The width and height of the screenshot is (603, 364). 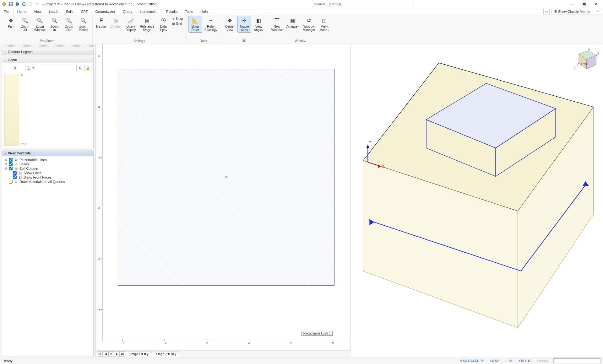 What do you see at coordinates (166, 354) in the screenshot?
I see `stage-tab-2: Stage 2 = 10 y` at bounding box center [166, 354].